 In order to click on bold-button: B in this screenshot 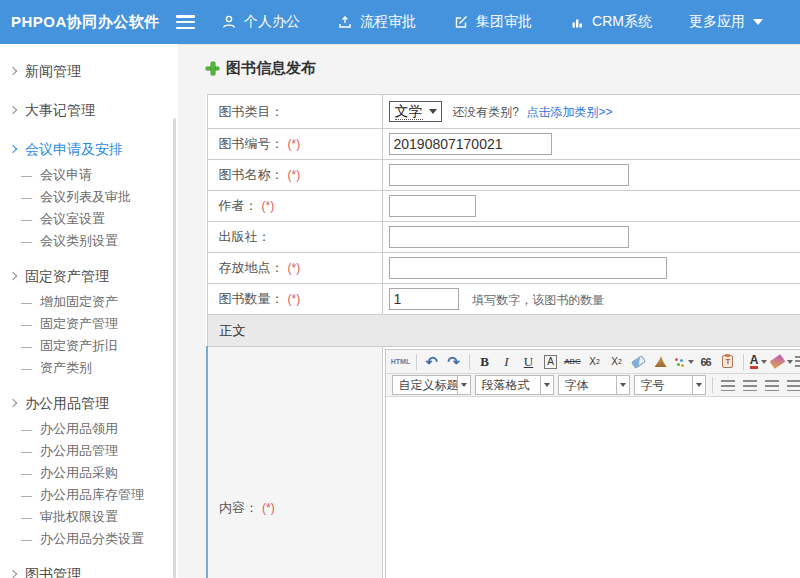, I will do `click(485, 362)`.